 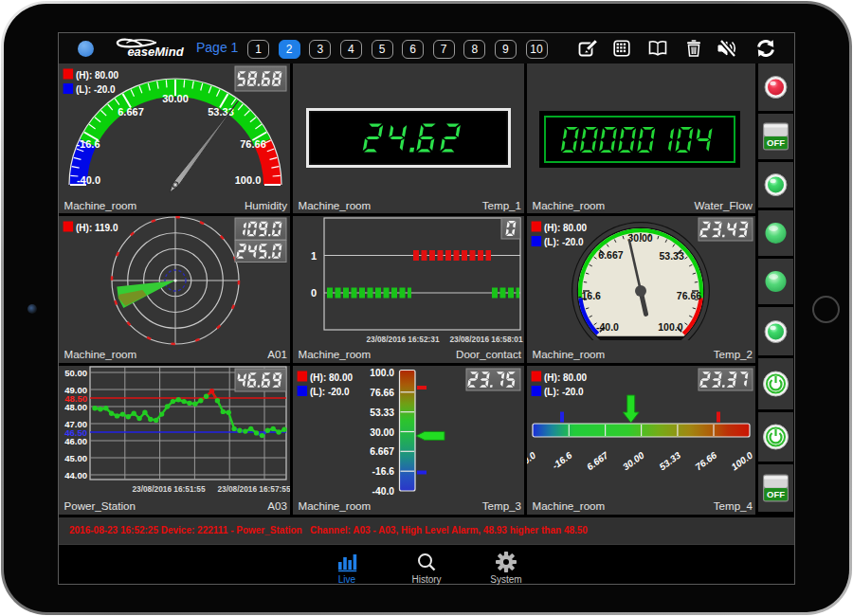 I want to click on svg-text: Temp_2, so click(x=734, y=354).